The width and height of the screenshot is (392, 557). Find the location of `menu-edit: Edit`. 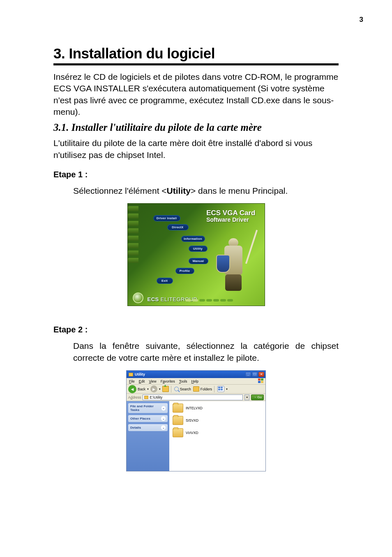

menu-edit: Edit is located at coordinates (142, 381).